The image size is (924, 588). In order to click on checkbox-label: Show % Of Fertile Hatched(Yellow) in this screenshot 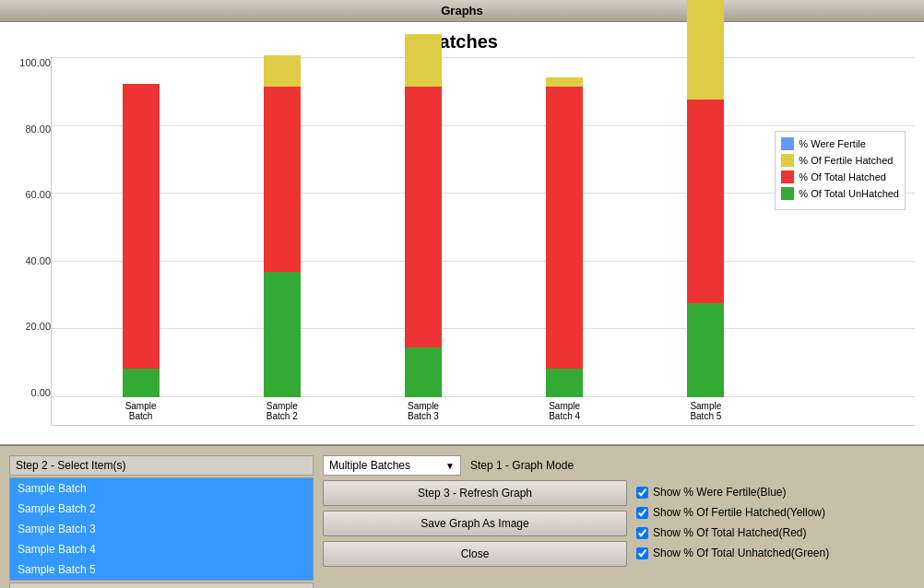, I will do `click(740, 512)`.